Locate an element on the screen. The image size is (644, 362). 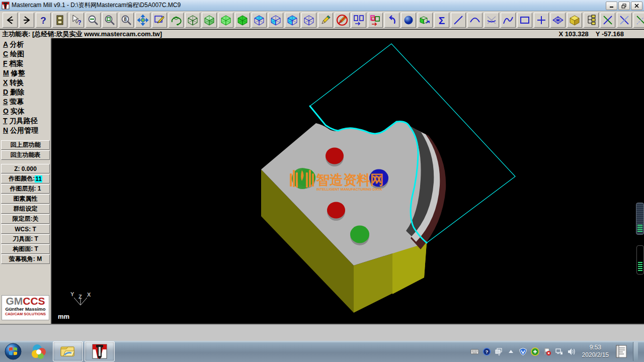
taskbar-clock: 9:53 2020/2/15 is located at coordinates (596, 351).